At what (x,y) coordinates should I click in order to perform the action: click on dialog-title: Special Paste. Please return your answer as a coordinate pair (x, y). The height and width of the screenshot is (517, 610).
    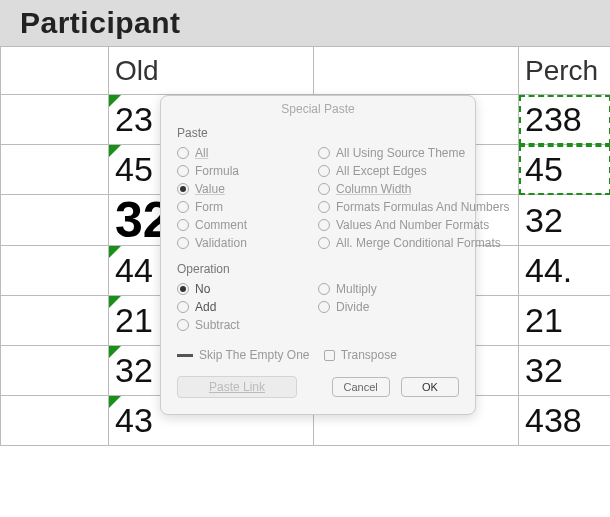
    Looking at the image, I should click on (318, 108).